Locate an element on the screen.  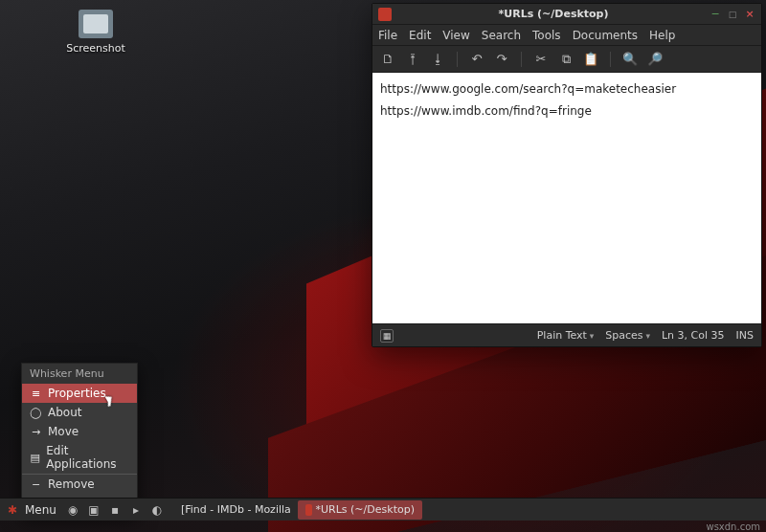
cursor-position: Ln 3, Col 35 is located at coordinates (693, 335).